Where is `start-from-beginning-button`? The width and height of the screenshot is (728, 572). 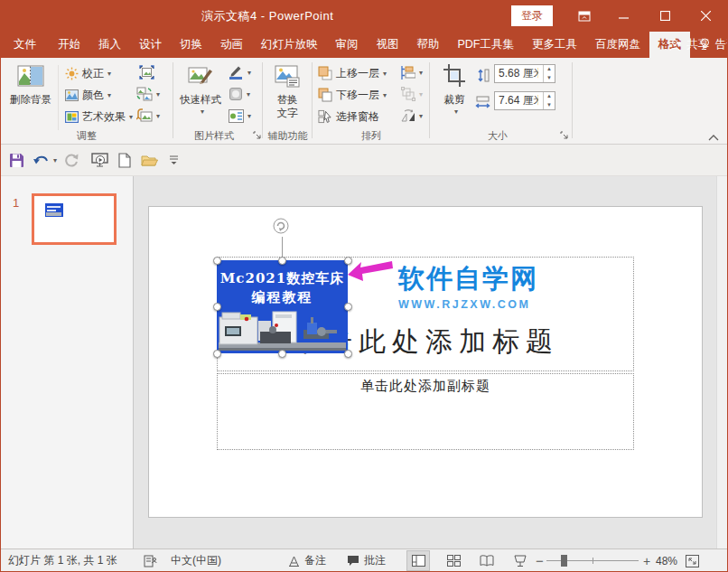
start-from-beginning-button is located at coordinates (99, 160).